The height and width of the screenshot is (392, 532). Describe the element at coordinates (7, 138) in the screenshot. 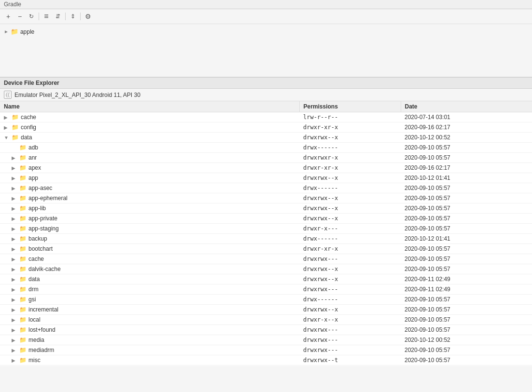

I see `expand-arrow-icon: ▼` at that location.